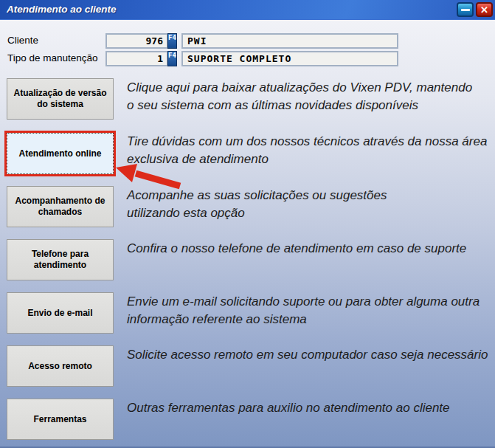 This screenshot has width=495, height=448. What do you see at coordinates (60, 99) in the screenshot?
I see `atualizacao-versao-button: Atualização de versão do sistema` at bounding box center [60, 99].